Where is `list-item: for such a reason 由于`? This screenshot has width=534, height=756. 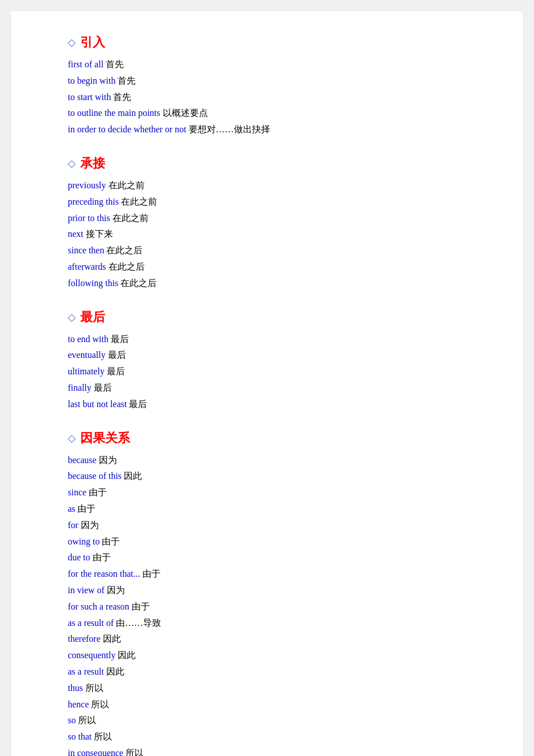
list-item: for such a reason 由于 is located at coordinates (278, 607).